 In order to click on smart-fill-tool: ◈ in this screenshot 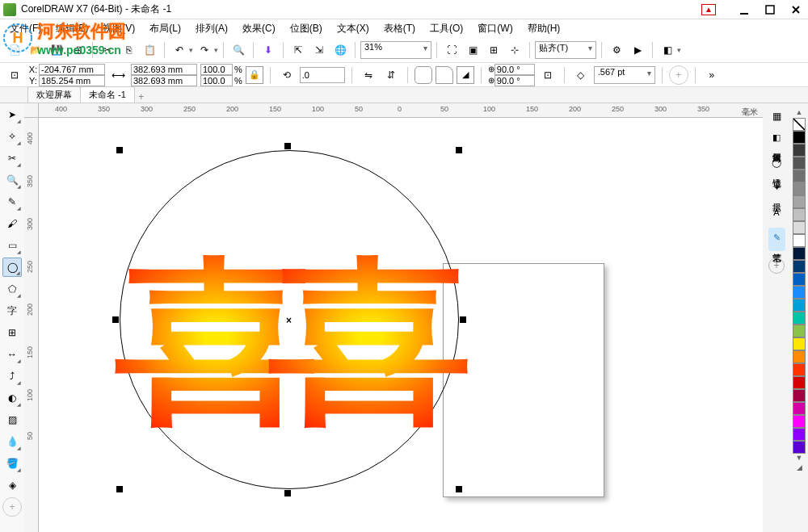, I will do `click(12, 485)`.